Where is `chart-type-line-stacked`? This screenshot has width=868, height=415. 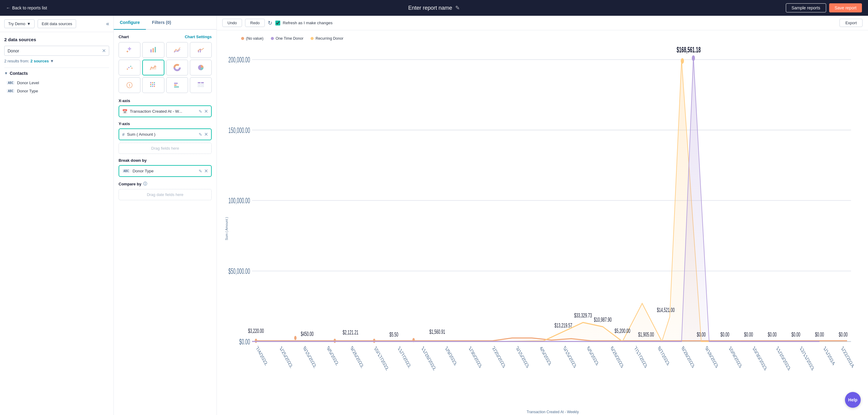 chart-type-line-stacked is located at coordinates (177, 50).